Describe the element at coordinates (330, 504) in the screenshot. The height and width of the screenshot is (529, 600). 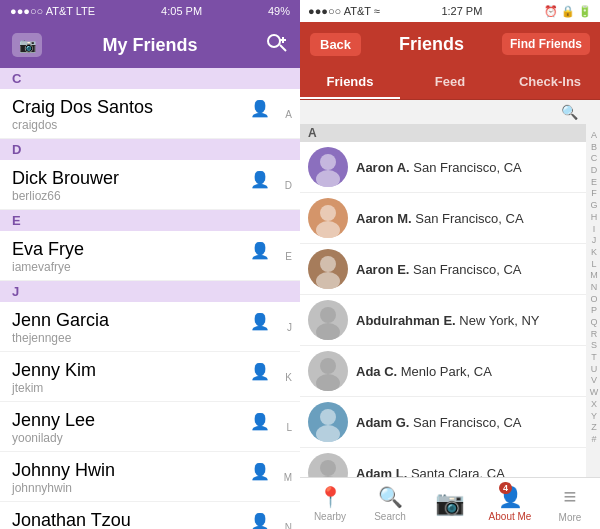
I see `tab-nearby: 📍 Nearby` at that location.